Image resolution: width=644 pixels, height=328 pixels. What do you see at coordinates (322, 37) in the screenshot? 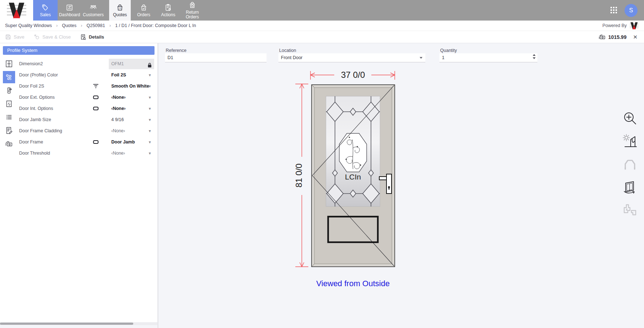
I see `action-toolbar: Save Save & Close Details 1015.99 ✕` at bounding box center [322, 37].